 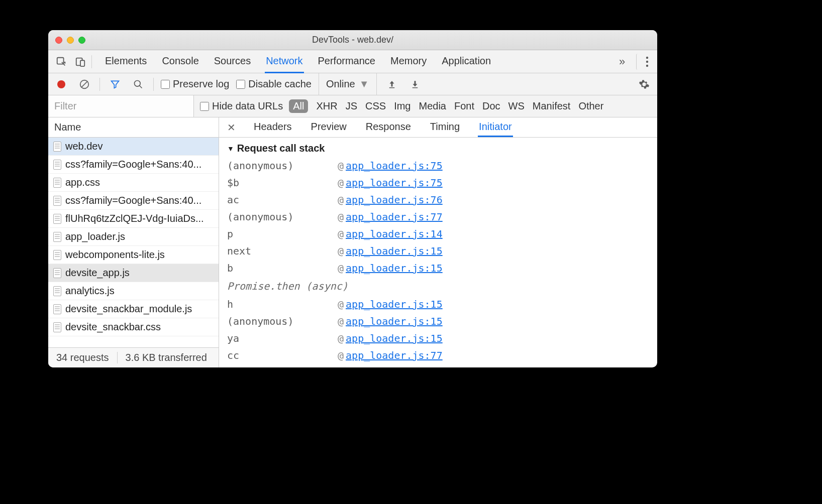 What do you see at coordinates (282, 251) in the screenshot?
I see `stack-function: next` at bounding box center [282, 251].